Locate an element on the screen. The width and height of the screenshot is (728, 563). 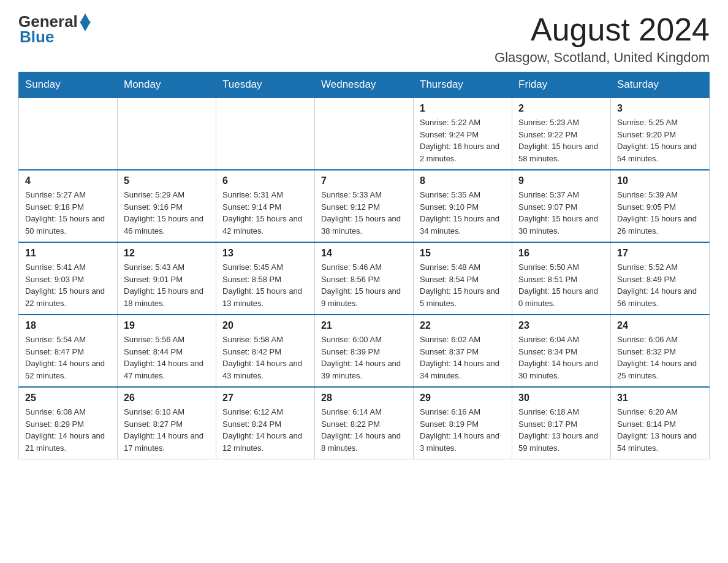
day-number: 7 is located at coordinates (364, 181).